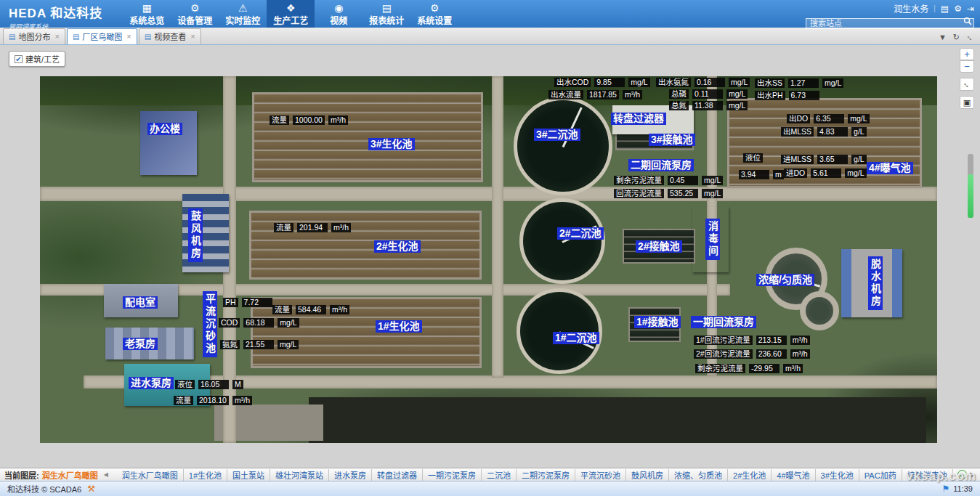  What do you see at coordinates (557, 135) in the screenshot?
I see `building-label: 3#二沉池` at bounding box center [557, 135].